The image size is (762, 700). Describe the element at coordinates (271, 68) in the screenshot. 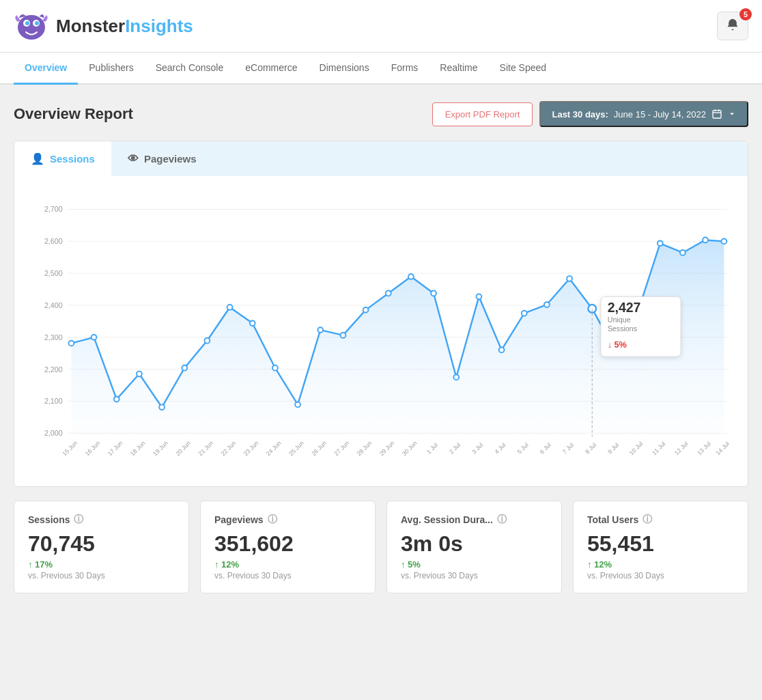

I see `nav-item-ecommerce: eCommerce` at that location.